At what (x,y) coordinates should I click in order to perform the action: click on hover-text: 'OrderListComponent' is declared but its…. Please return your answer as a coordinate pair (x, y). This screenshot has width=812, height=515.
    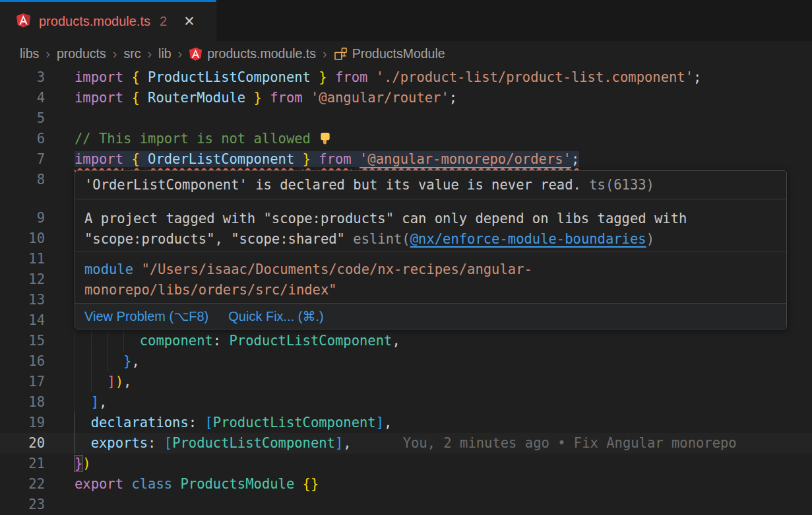
    Looking at the image, I should click on (332, 185).